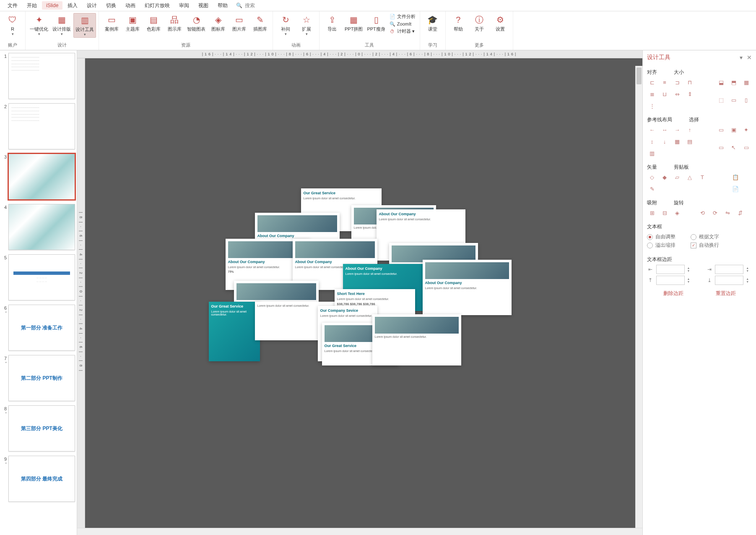 The width and height of the screenshot is (756, 535). I want to click on ribbon-主题库: ▣主题库, so click(132, 23).